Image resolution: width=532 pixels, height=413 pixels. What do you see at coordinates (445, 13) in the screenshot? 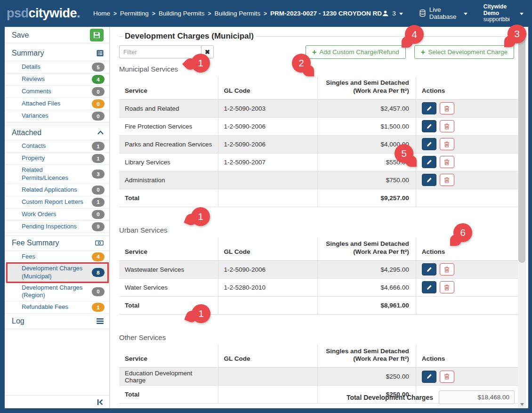
I see `database-label: Live Database` at bounding box center [445, 13].